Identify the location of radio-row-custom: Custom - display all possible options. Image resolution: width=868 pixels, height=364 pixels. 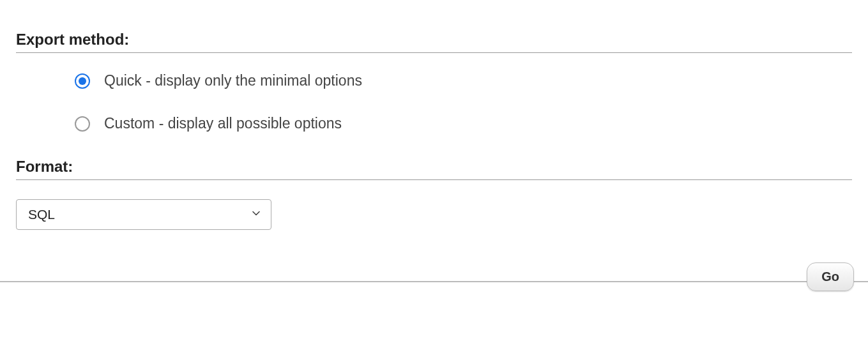
(464, 124).